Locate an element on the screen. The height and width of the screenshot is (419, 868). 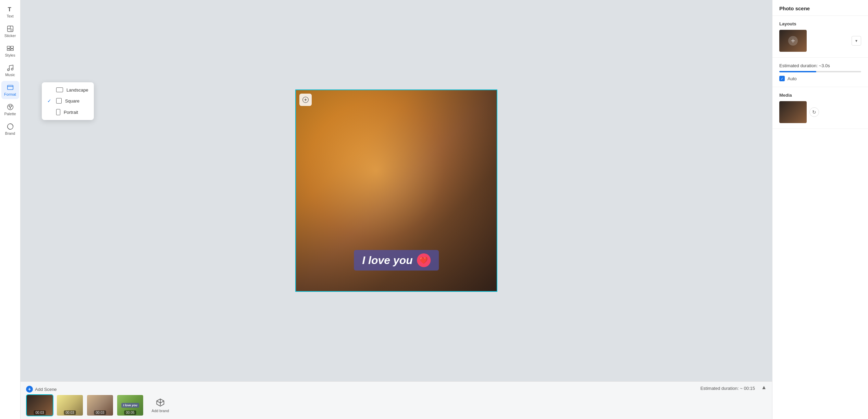
add-scene-label: Add Scene is located at coordinates (46, 390).